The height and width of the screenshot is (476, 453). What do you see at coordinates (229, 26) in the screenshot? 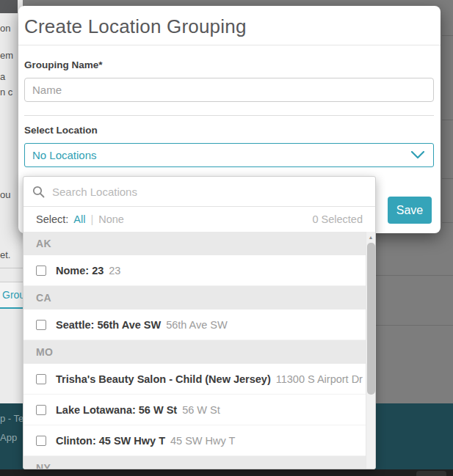
I see `modal-title: Create Location Grouping` at bounding box center [229, 26].